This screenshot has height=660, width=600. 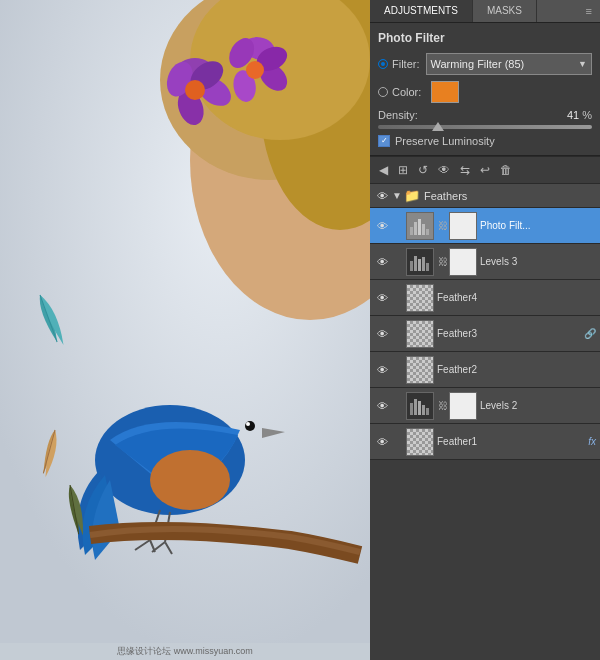 I want to click on toolbar-back-icon: ◀, so click(x=384, y=170).